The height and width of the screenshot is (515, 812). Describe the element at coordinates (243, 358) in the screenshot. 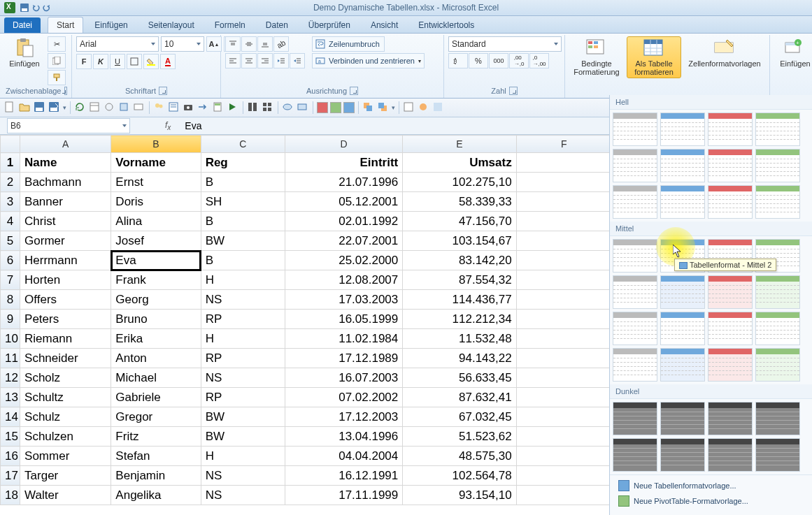

I see `cell-11-C: RP` at that location.